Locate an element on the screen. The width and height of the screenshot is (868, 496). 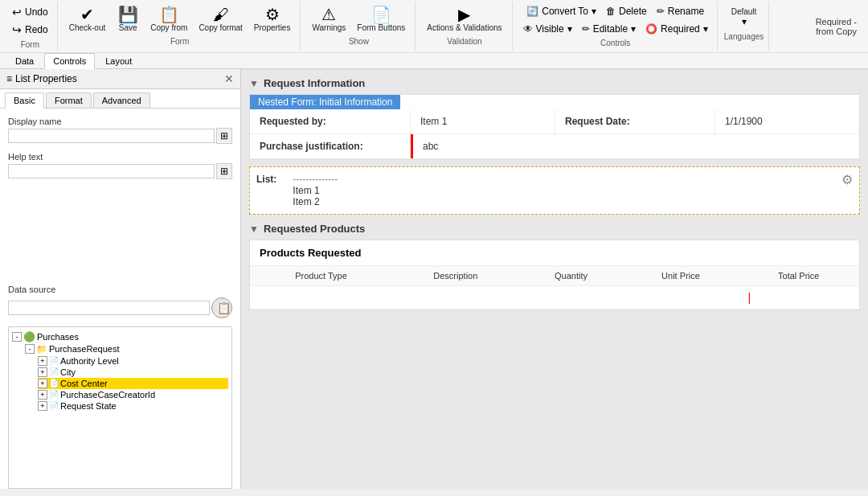
sub-tab-basic: Basic is located at coordinates (24, 100).